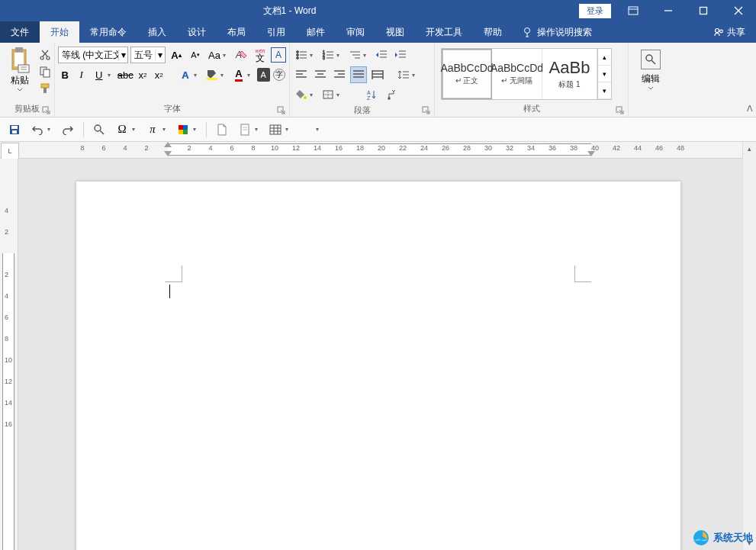  What do you see at coordinates (668, 11) in the screenshot?
I see `minimize-button` at bounding box center [668, 11].